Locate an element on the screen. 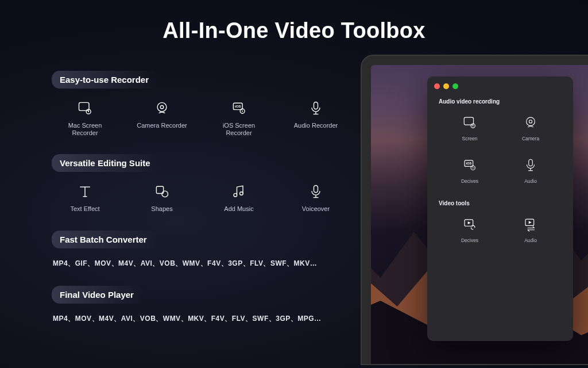 This screenshot has width=588, height=368. feature-label: Text Effect is located at coordinates (85, 209).